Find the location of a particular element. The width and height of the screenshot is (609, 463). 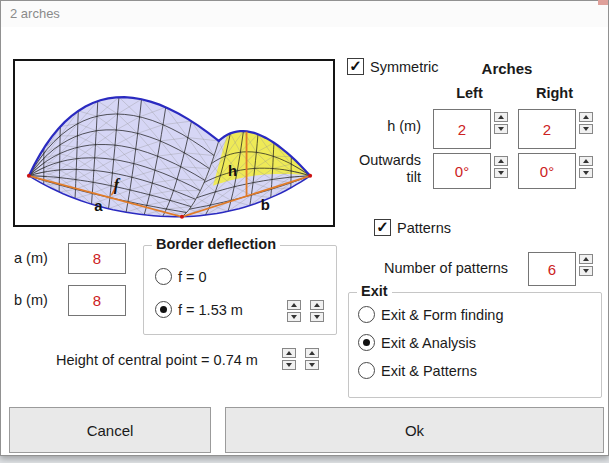

radio-f-value-label: f = 1.53 m is located at coordinates (210, 310).